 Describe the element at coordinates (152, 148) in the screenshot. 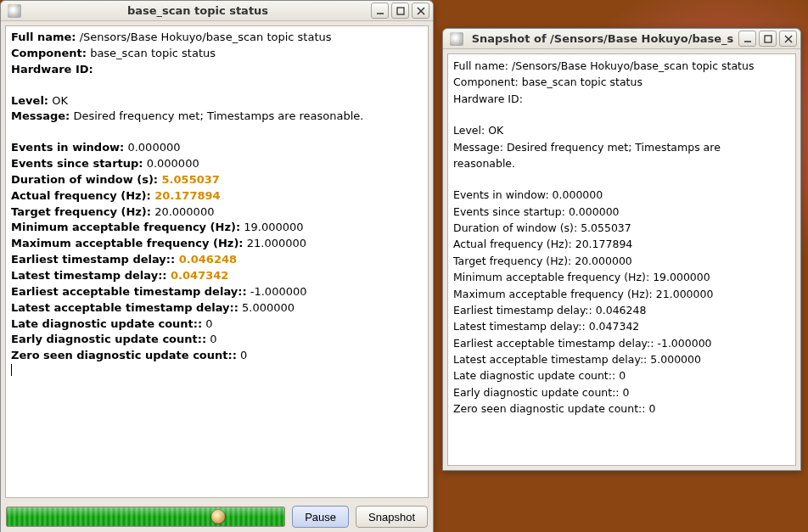

I see `events-window-value: 0.000000` at that location.